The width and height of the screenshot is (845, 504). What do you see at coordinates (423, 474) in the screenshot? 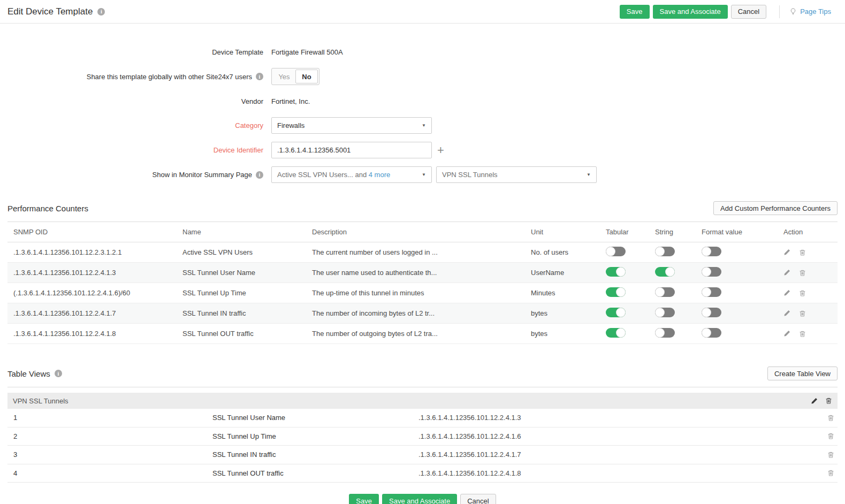
I see `table-row: 4 SSL Tunnel OUT traffic .1.3.6.1.4.1.12…` at bounding box center [423, 474].